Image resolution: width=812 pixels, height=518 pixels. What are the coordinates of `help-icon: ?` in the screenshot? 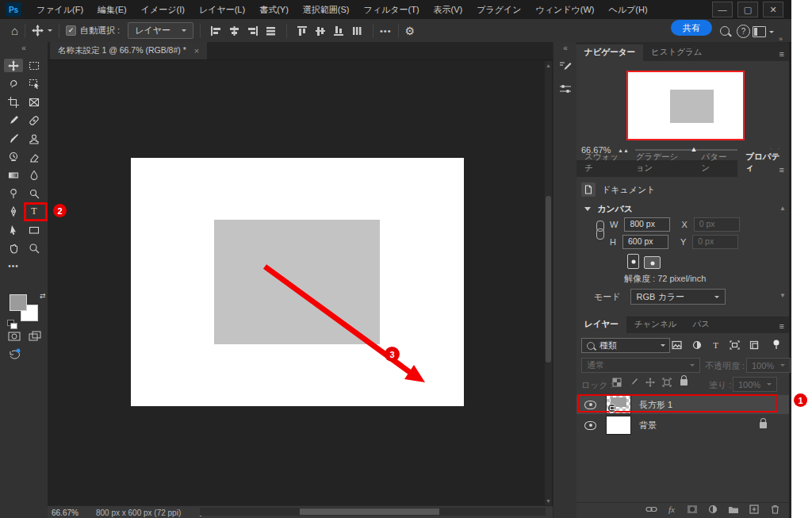 It's located at (744, 32).